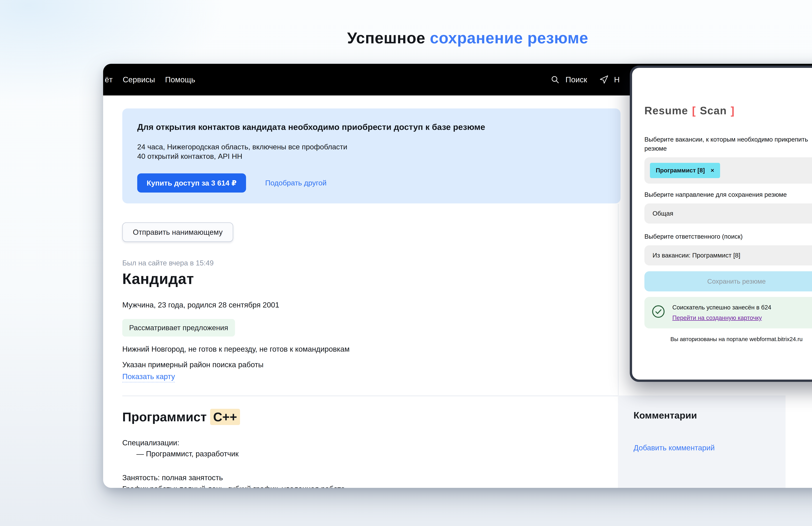 The width and height of the screenshot is (812, 526). Describe the element at coordinates (371, 156) in the screenshot. I see `banner-line-2: 40 открытий контактов, API HH` at that location.